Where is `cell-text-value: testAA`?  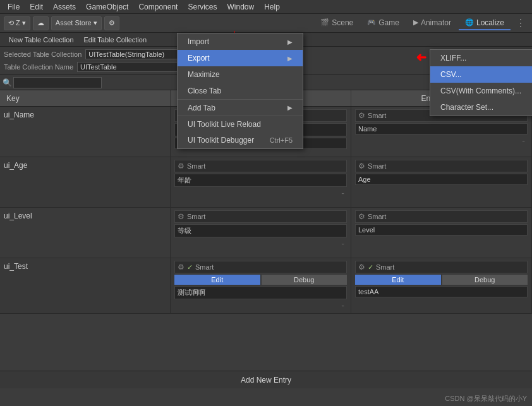
cell-text-value: testAA is located at coordinates (441, 292).